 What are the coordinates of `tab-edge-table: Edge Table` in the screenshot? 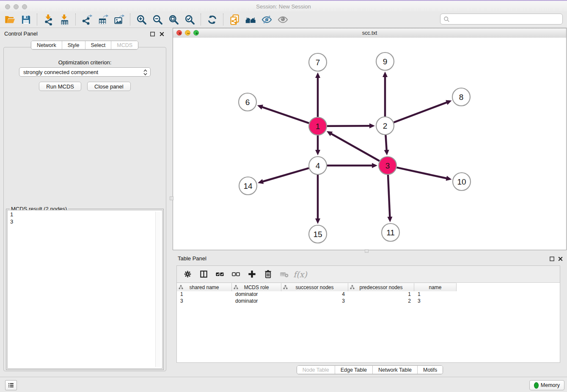 It's located at (354, 370).